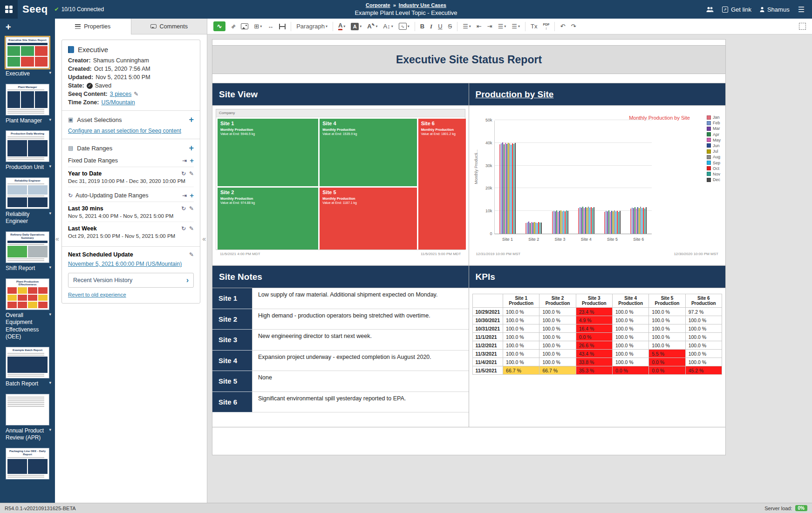 This screenshot has width=812, height=513. I want to click on sidebar-item-batch-report: Example Batch ReportBatch Report▾, so click(27, 368).